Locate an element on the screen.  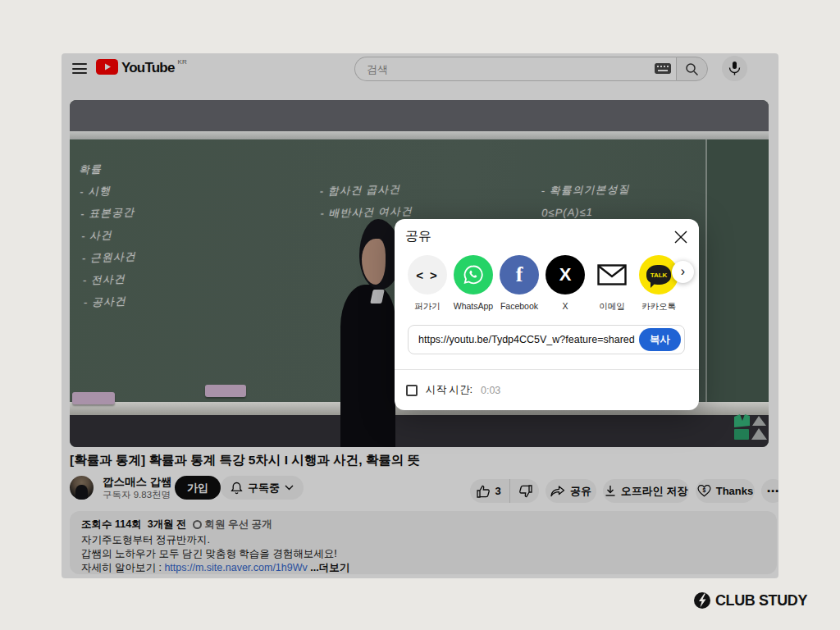
whatsapp-icon is located at coordinates (473, 275).